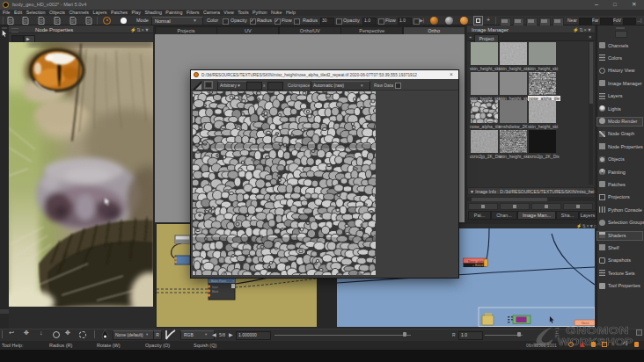 The height and width of the screenshot is (362, 644). Describe the element at coordinates (215, 287) in the screenshot. I see `svg-text: Input` at that location.